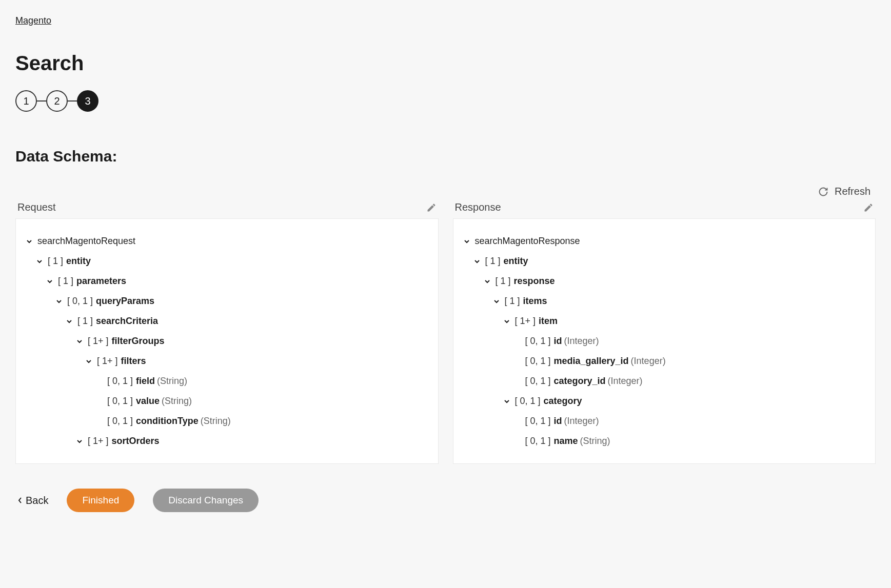 The image size is (891, 588). Describe the element at coordinates (135, 441) in the screenshot. I see `node-name: sortOrders` at that location.